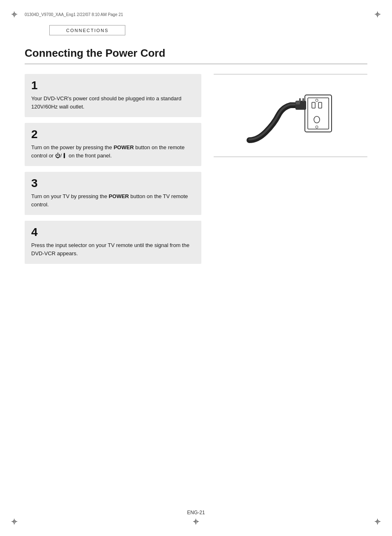 This screenshot has width=392, height=536. What do you see at coordinates (291, 116) in the screenshot?
I see `power-cord-illustration` at bounding box center [291, 116].